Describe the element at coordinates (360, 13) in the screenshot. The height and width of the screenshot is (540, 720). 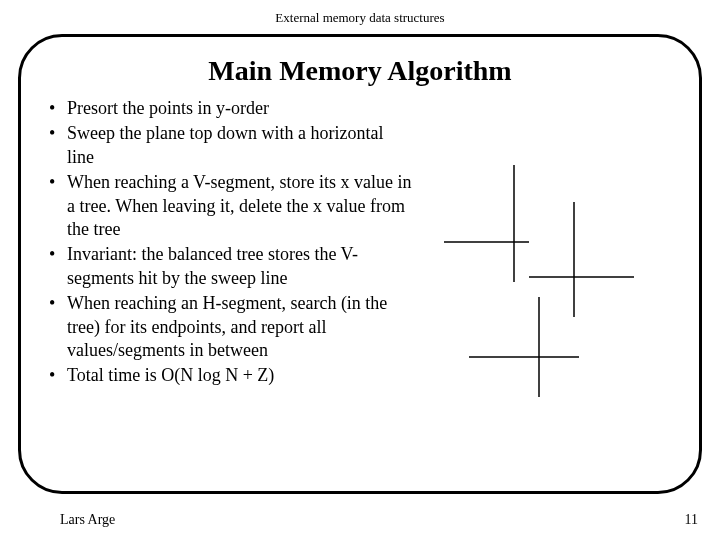
I see `slide-header: External memory data structures` at that location.